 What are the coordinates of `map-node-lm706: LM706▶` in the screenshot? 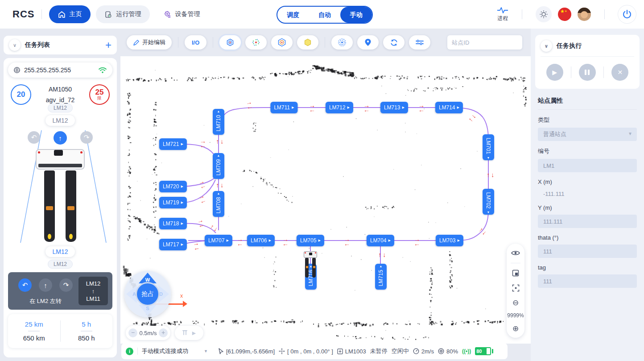 It's located at (261, 241).